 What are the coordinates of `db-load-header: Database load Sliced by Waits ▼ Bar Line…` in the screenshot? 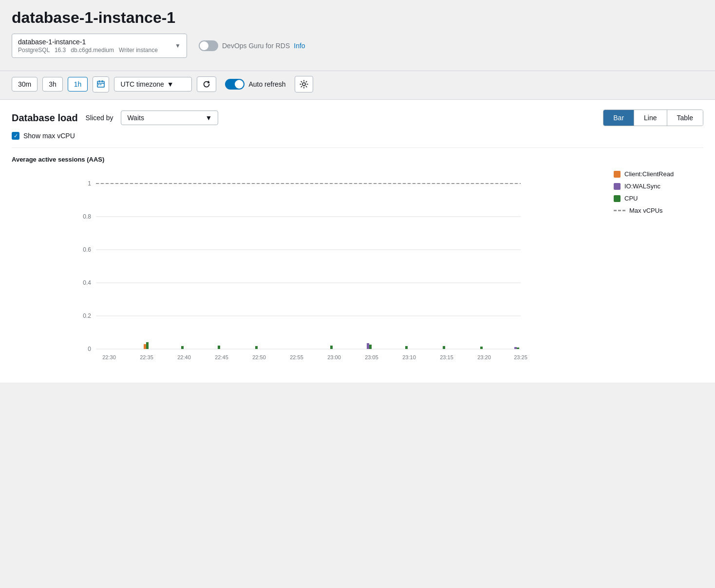 It's located at (358, 118).